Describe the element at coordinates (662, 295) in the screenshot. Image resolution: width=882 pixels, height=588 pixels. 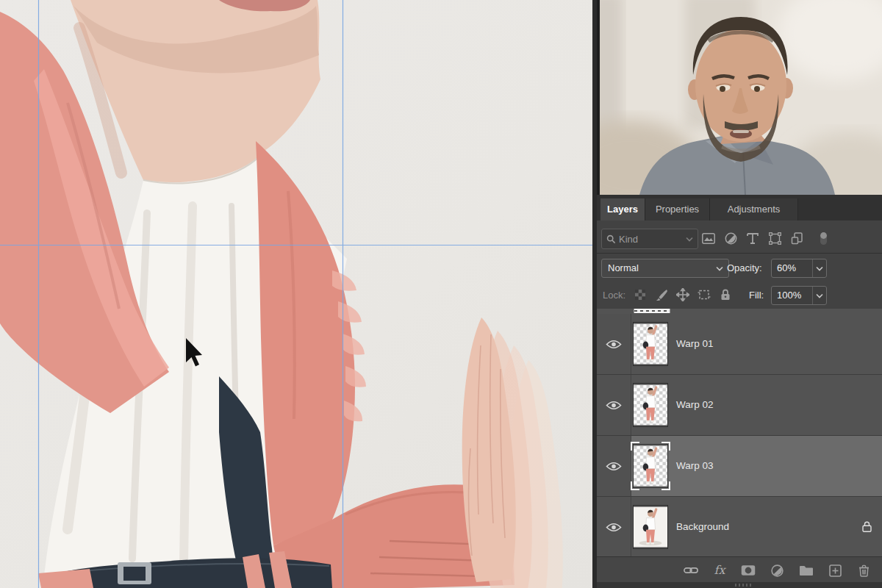
I see `lock-image-pixels-icon` at that location.